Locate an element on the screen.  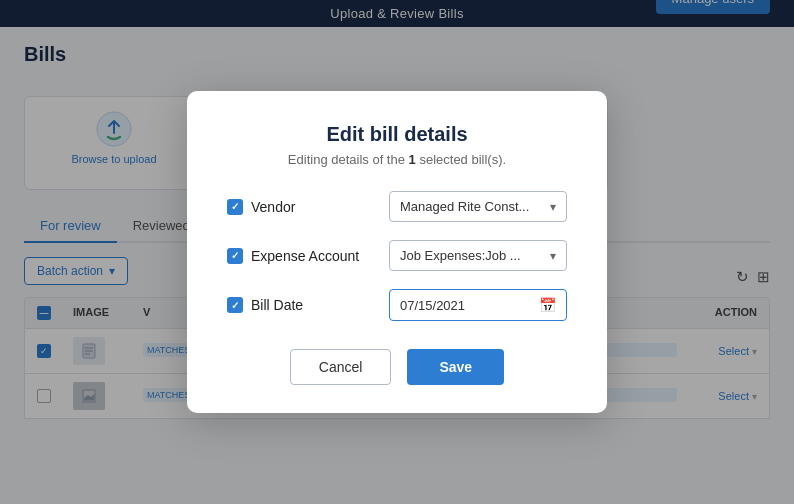
modal-count: 1 is located at coordinates (412, 160).